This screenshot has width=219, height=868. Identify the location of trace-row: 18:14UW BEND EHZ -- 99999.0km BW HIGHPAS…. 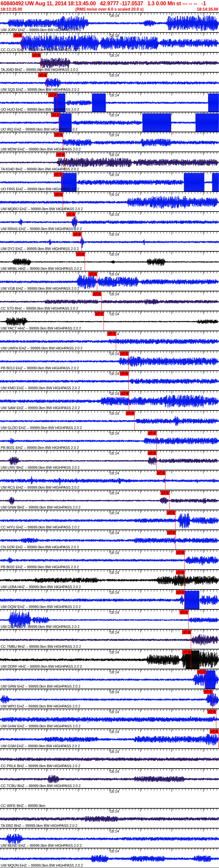
(109, 838).